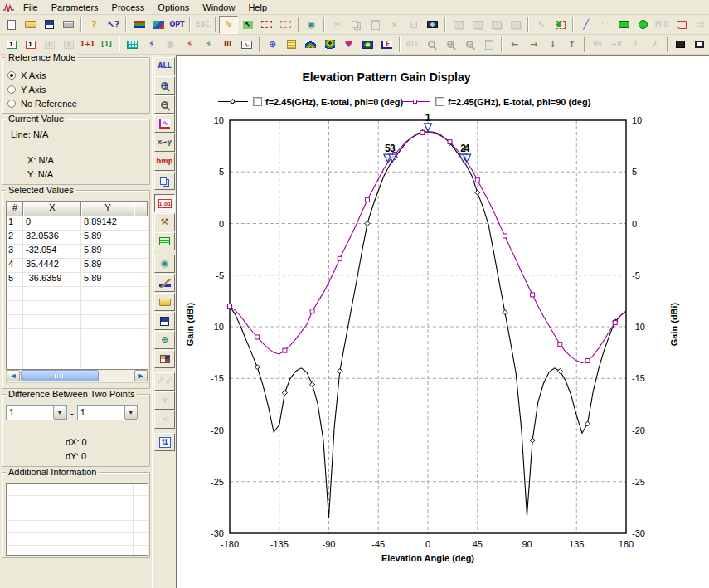 The height and width of the screenshot is (588, 709). Describe the element at coordinates (330, 45) in the screenshot. I see `current-distribution-button` at that location.